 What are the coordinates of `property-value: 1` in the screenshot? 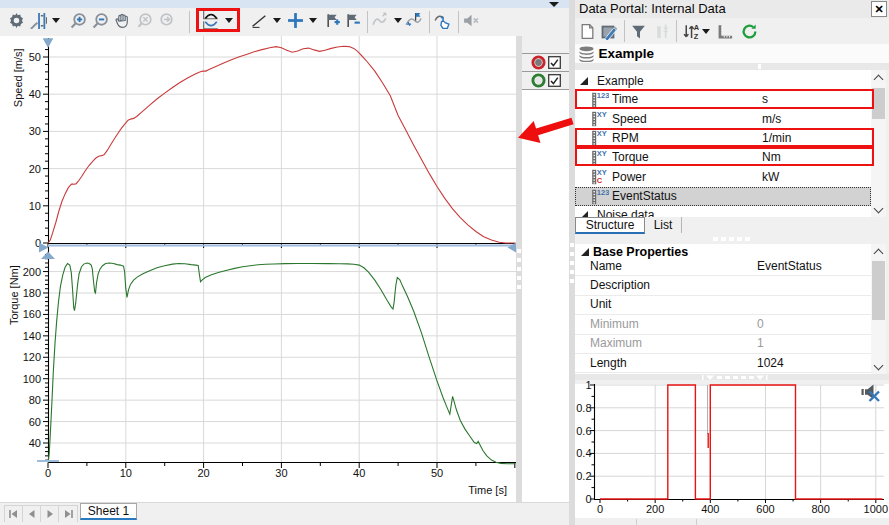 It's located at (760, 343).